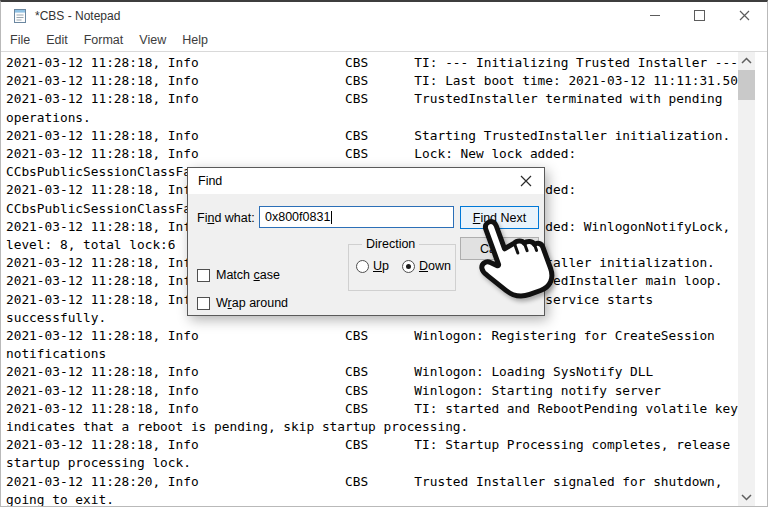 The width and height of the screenshot is (768, 507). What do you see at coordinates (746, 498) in the screenshot?
I see `chevron-down-icon` at bounding box center [746, 498].